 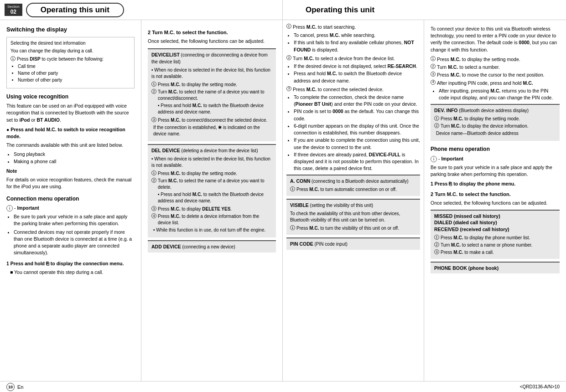 I want to click on switching-display-box: Selecting the desired text information Y…, so click(x=70, y=63).